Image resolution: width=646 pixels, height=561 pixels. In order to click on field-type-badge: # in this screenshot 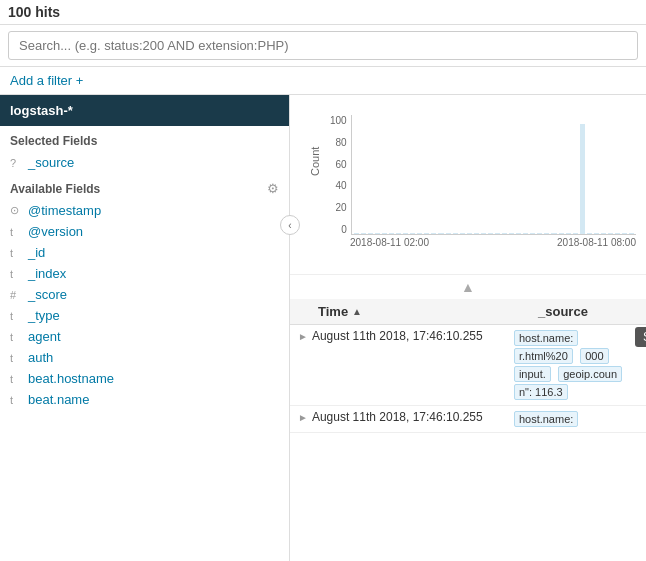, I will do `click(16, 295)`.